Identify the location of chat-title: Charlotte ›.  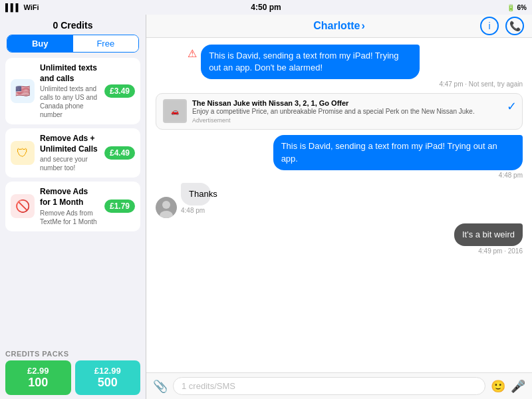
(339, 26).